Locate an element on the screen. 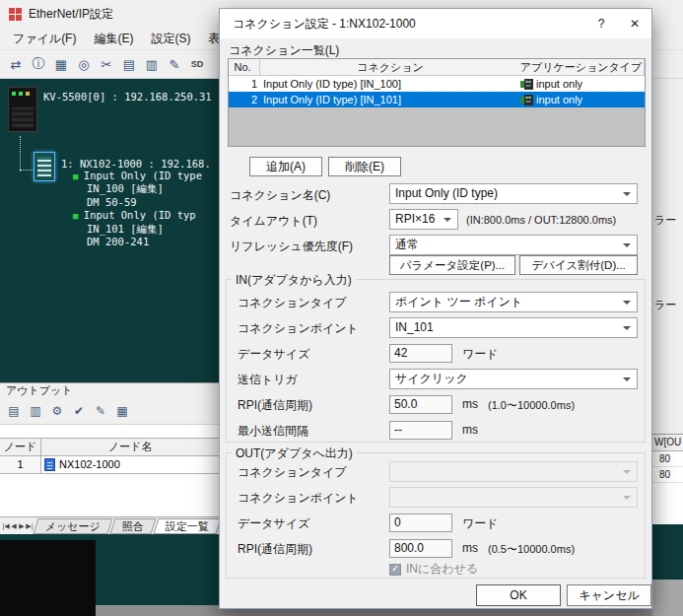  parameter-settings-button: パラメータ設定(P)... is located at coordinates (452, 265).